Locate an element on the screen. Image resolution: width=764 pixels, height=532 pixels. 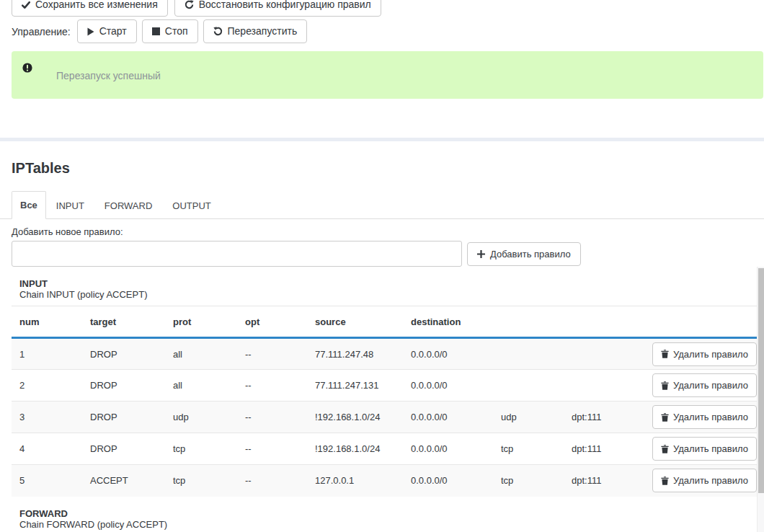
start-button: Старт is located at coordinates (107, 32).